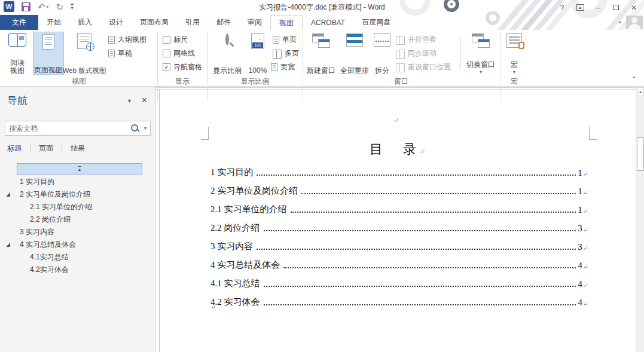 The height and width of the screenshot is (352, 644). Describe the element at coordinates (46, 148) in the screenshot. I see `nav-tab-pages: 页面` at that location.